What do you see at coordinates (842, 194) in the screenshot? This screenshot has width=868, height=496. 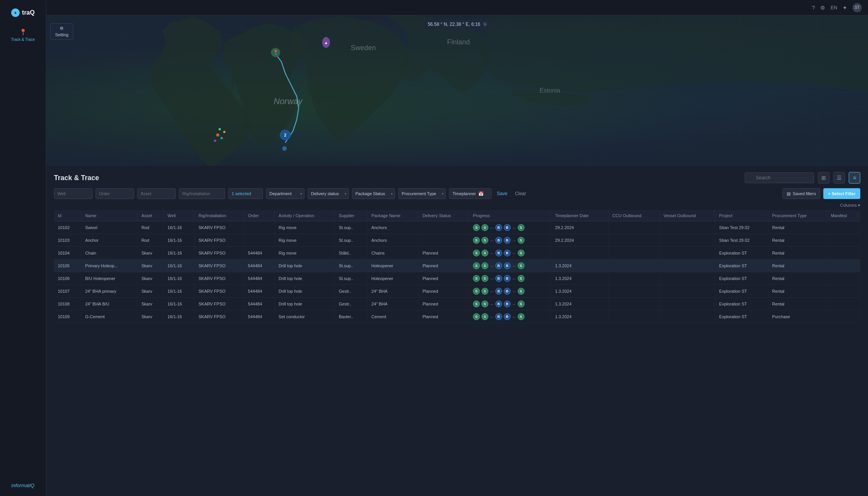 I see `select-filter-button: + Select Filter` at bounding box center [842, 194].